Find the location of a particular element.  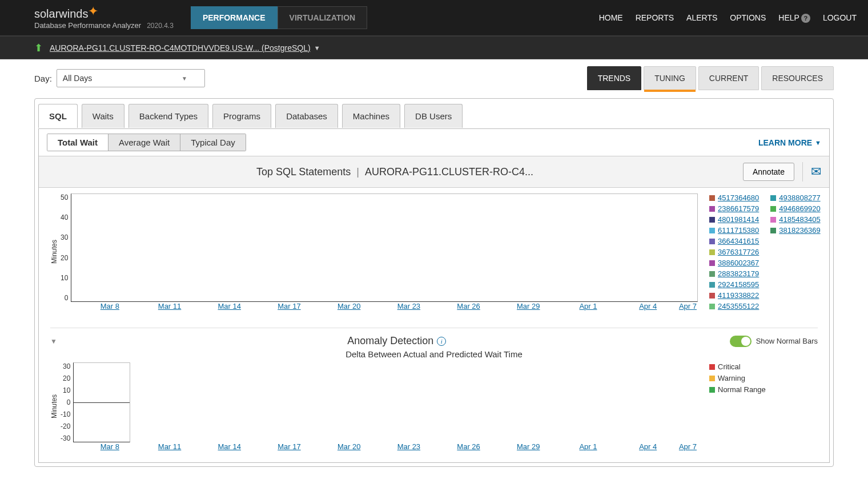

legend-item: 3676317726 is located at coordinates (734, 252).